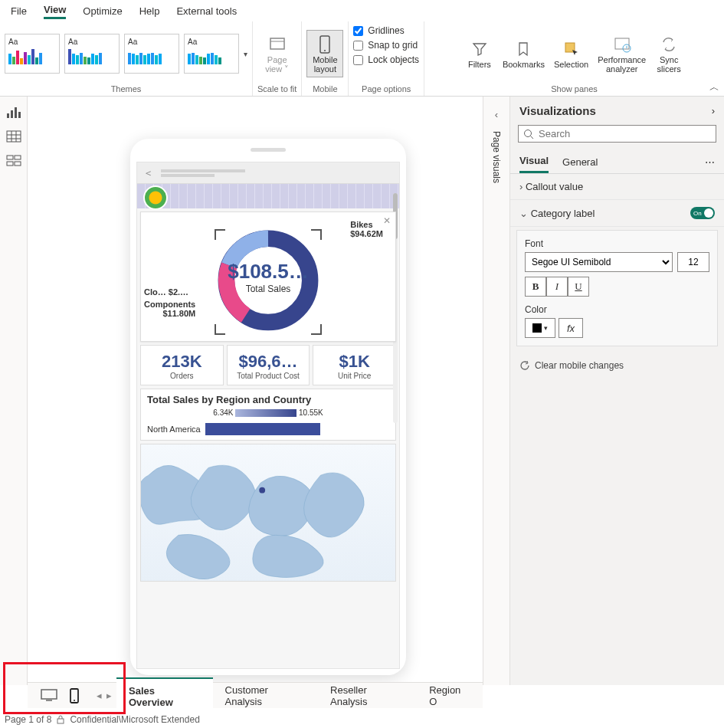 The height and width of the screenshot is (728, 724). I want to click on table-icon, so click(14, 136).